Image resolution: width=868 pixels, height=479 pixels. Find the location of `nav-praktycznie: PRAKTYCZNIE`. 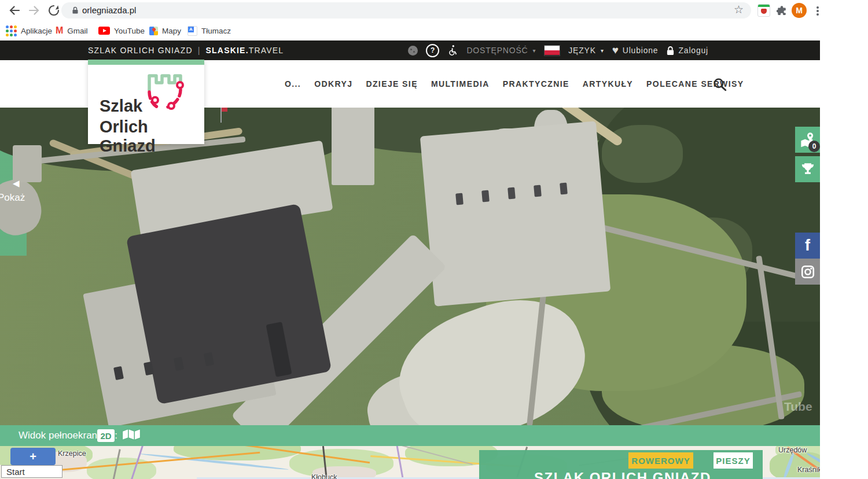

nav-praktycznie: PRAKTYCZNIE is located at coordinates (536, 84).